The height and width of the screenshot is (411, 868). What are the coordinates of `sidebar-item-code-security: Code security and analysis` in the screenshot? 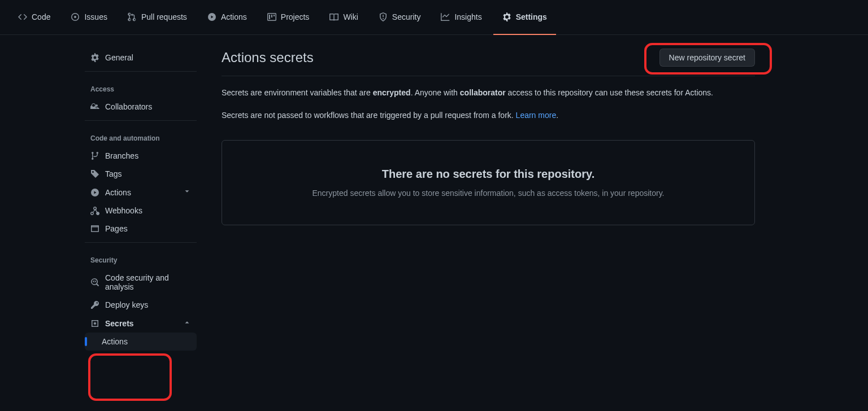 It's located at (141, 282).